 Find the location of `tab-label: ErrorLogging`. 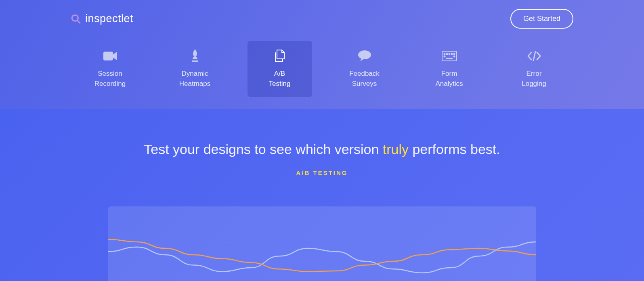

tab-label: ErrorLogging is located at coordinates (534, 79).